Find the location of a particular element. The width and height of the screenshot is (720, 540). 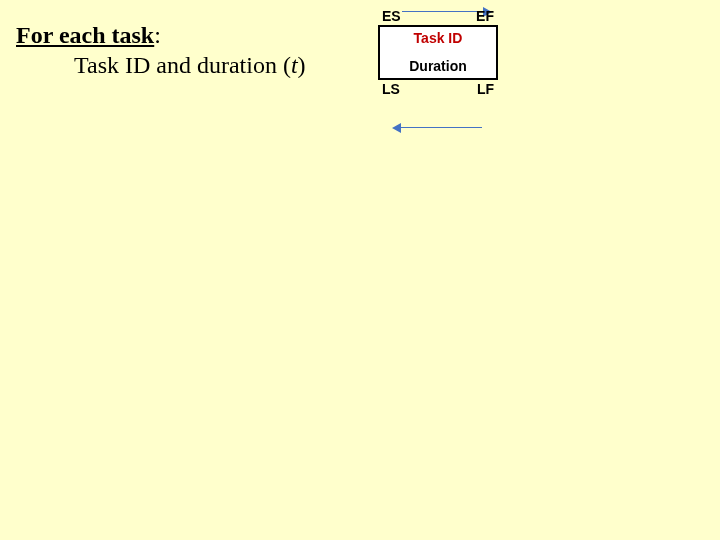

top-label-row: ES EF is located at coordinates (438, 16).